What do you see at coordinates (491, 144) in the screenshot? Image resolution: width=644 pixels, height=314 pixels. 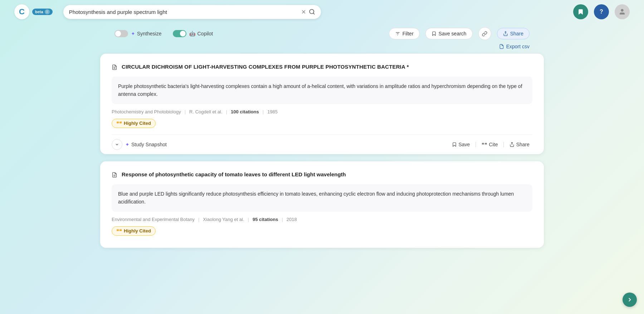 I see `actions-right: Save | ❝❝ Cite | Share` at bounding box center [491, 144].